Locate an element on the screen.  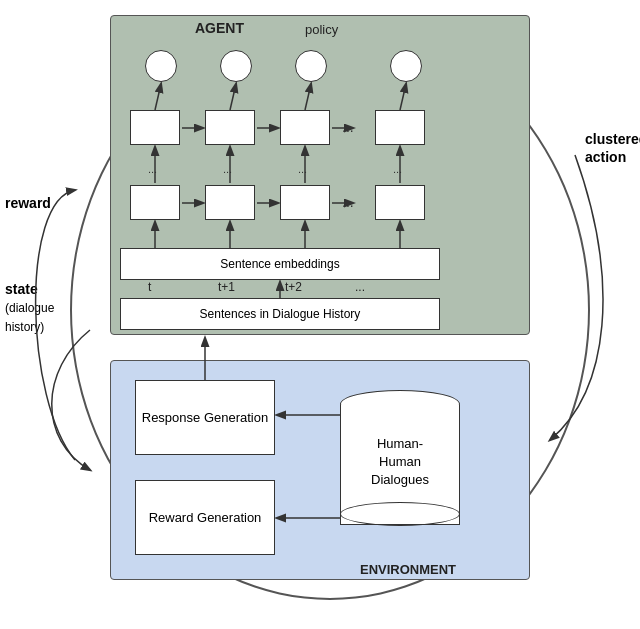
t-label-2: t+1 is located at coordinates (226, 287).